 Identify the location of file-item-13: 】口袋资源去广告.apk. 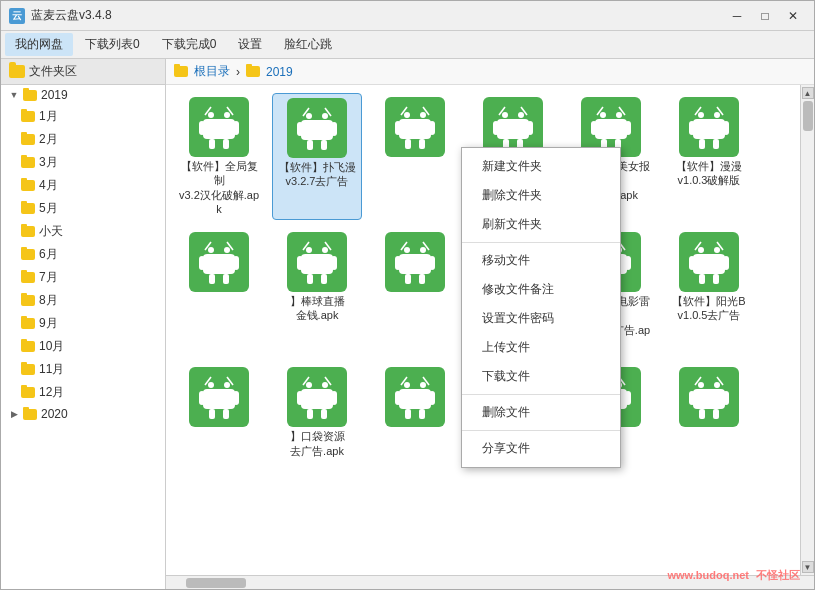
(317, 412).